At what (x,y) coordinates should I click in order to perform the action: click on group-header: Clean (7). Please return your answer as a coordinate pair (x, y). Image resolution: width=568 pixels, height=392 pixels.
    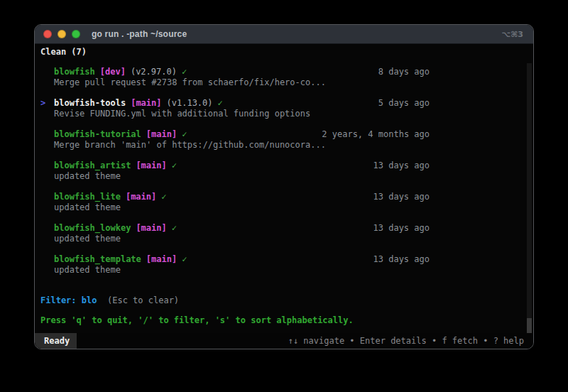
    Looking at the image, I should click on (284, 53).